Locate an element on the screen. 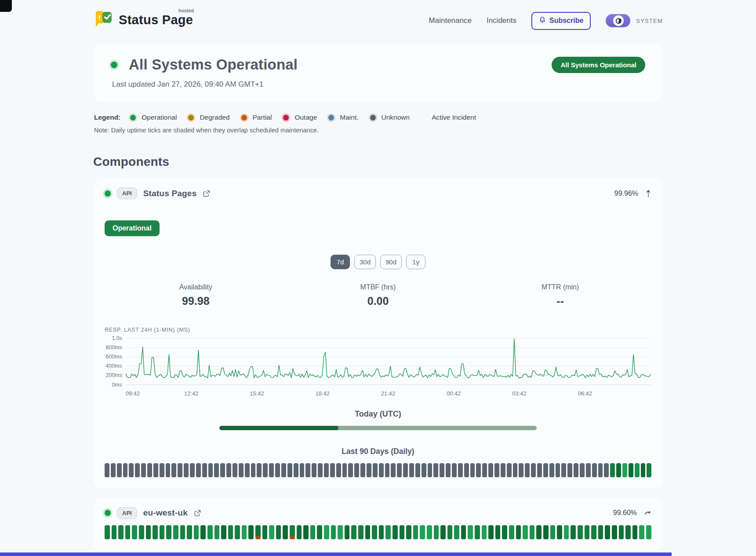 This screenshot has width=756, height=556. brand-logo: ! Status Page hosted is located at coordinates (143, 21).